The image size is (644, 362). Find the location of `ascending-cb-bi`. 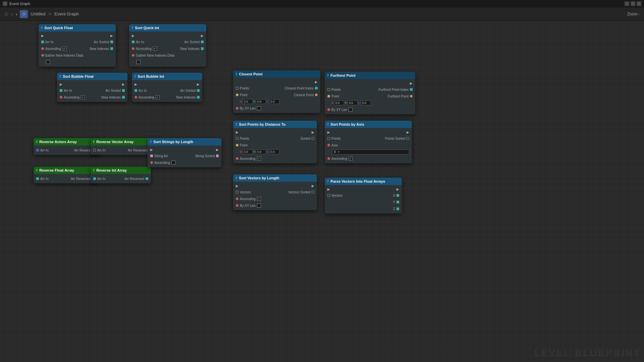

ascending-cb-bi is located at coordinates (158, 97).